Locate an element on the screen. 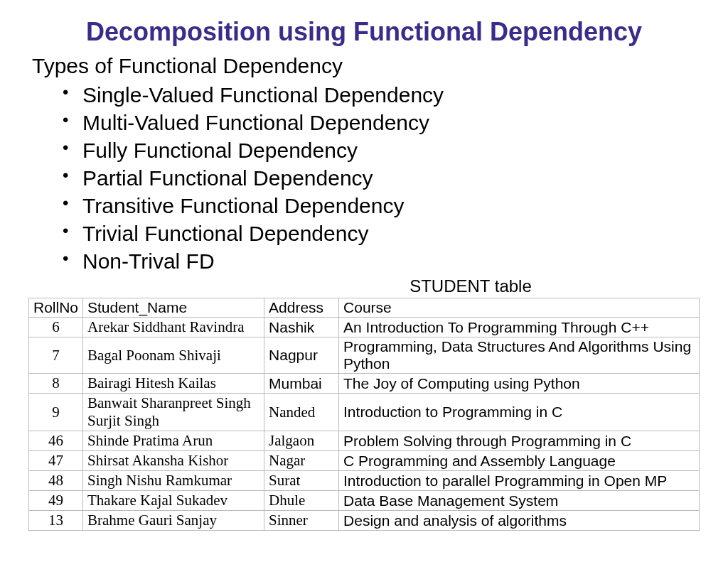  cell-name: Bairagi Hitesh Kailas is located at coordinates (173, 384).